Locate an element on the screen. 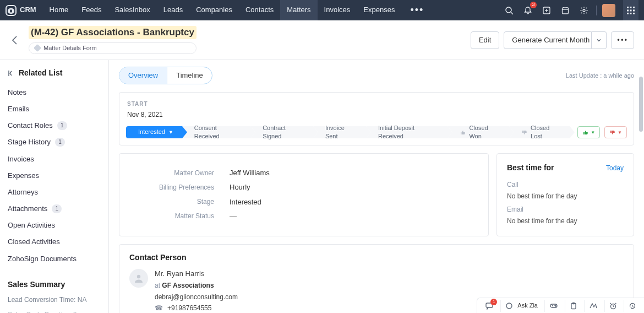 The height and width of the screenshot is (313, 644). stage-closed-lost: Closed Lost is located at coordinates (539, 132).